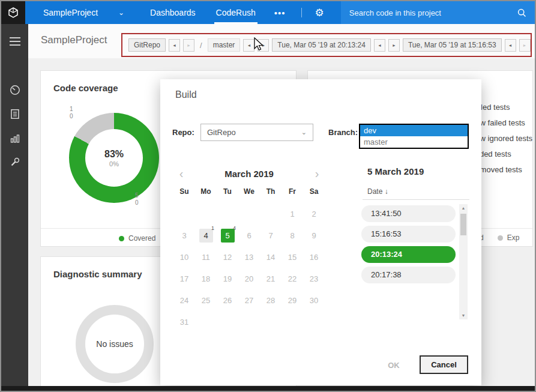 The image size is (536, 392). I want to click on calendar-day: 10, so click(184, 257).